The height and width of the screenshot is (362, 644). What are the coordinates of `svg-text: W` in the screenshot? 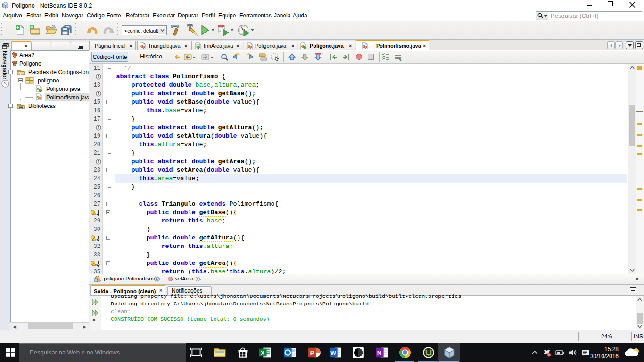 It's located at (333, 353).